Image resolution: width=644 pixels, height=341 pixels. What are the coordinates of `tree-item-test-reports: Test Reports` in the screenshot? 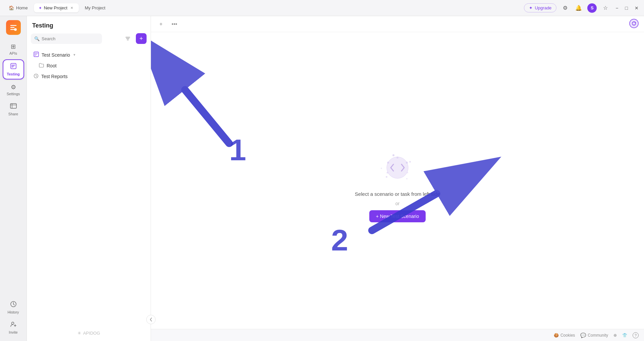 It's located at (89, 76).